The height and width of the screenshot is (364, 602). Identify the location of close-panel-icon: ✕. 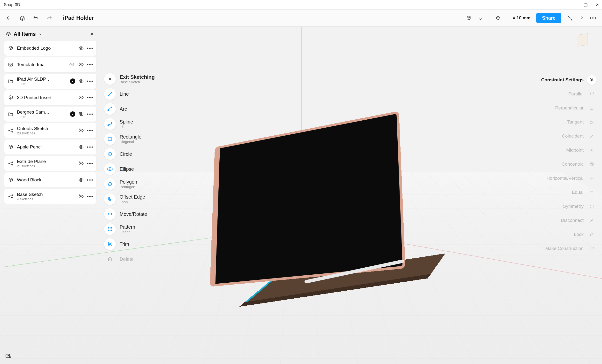
(92, 34).